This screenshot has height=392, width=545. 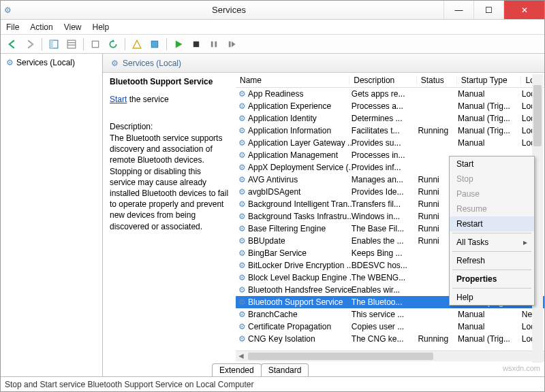 What do you see at coordinates (72, 44) in the screenshot?
I see `list-button` at bounding box center [72, 44].